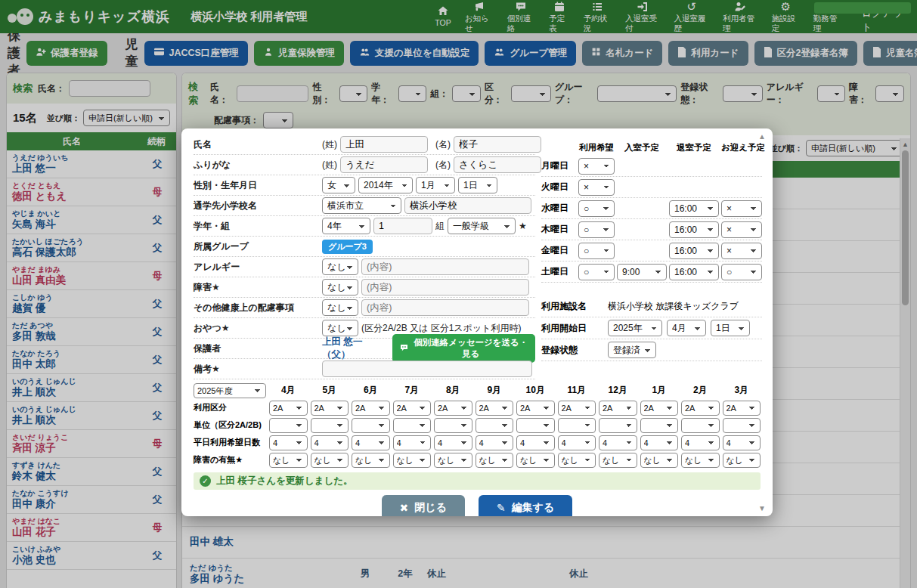 The width and height of the screenshot is (917, 588). Describe the element at coordinates (340, 328) in the screenshot. I see `snack-select: なし` at that location.